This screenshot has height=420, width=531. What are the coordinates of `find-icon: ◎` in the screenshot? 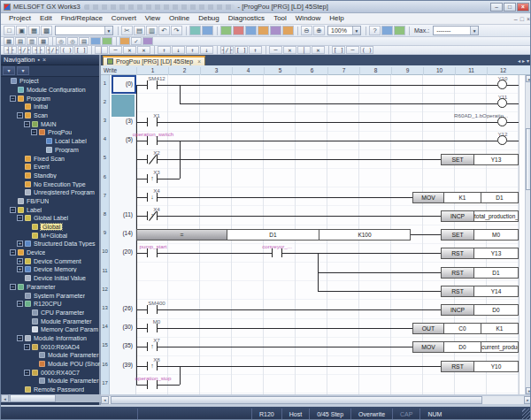 It's located at (61, 41).